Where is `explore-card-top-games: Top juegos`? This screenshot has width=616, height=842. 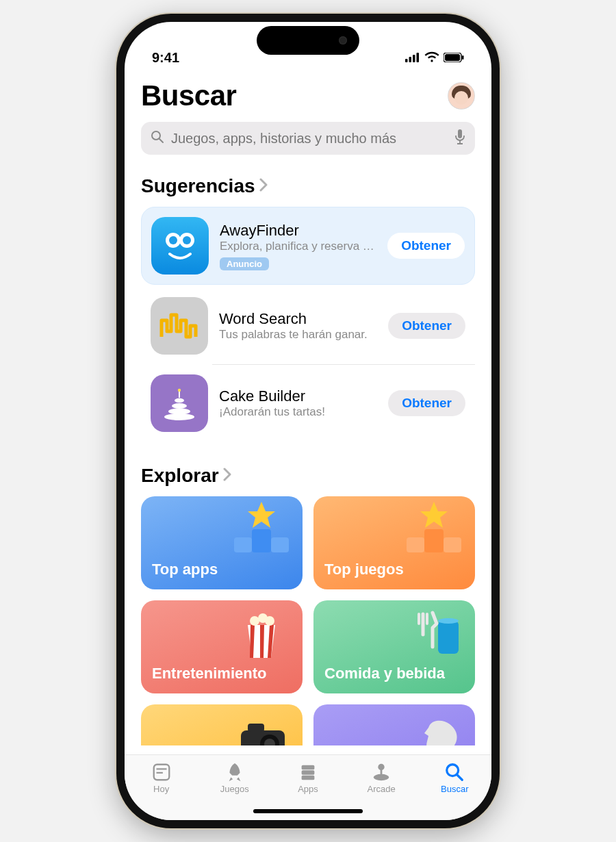
explore-card-top-games: Top juegos is located at coordinates (394, 543).